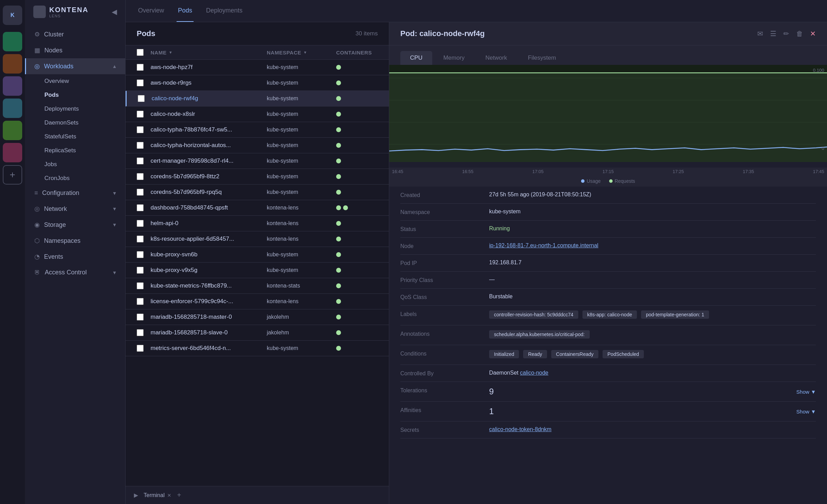 Image resolution: width=827 pixels, height=504 pixels. What do you see at coordinates (653, 429) in the screenshot?
I see `info-value-secrets: calico-node-token-8dnkm` at bounding box center [653, 429].